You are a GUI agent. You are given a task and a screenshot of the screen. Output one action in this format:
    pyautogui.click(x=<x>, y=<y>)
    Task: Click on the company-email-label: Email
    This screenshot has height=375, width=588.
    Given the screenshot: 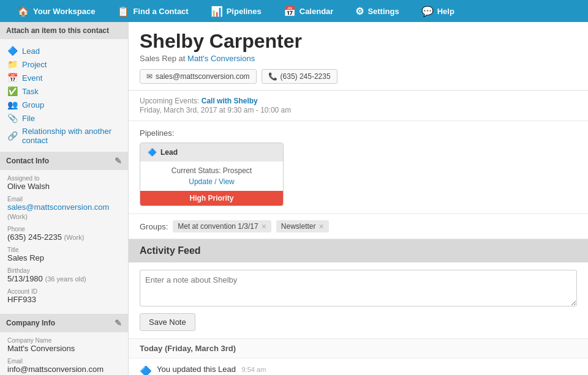 What is the action you would take?
    pyautogui.click(x=64, y=361)
    